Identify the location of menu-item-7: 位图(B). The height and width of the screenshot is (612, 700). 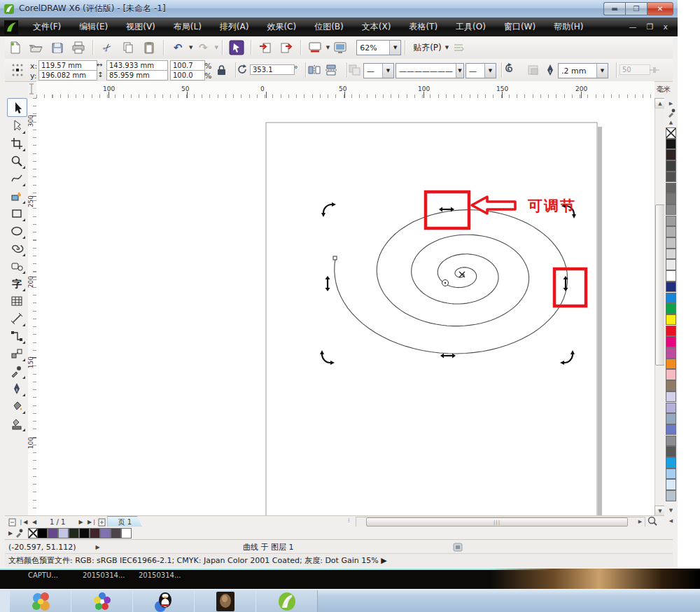
(329, 27).